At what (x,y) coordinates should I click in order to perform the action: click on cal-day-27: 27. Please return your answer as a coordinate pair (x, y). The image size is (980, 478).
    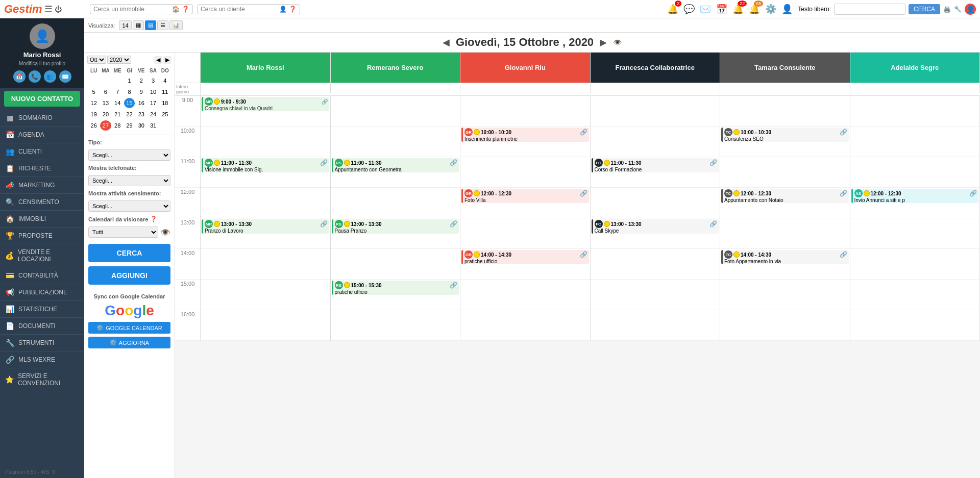
    Looking at the image, I should click on (105, 125).